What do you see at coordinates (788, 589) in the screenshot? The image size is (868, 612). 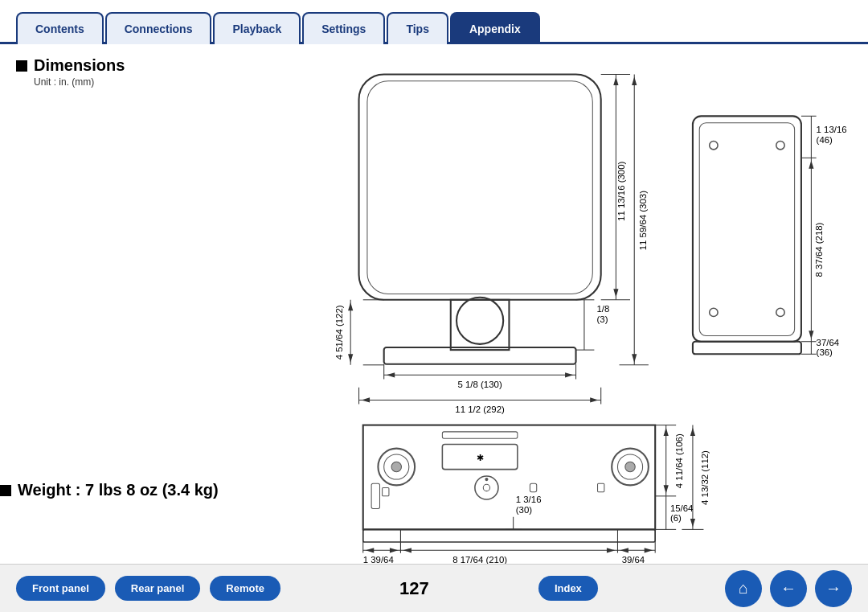 I see `back-button: ←` at bounding box center [788, 589].